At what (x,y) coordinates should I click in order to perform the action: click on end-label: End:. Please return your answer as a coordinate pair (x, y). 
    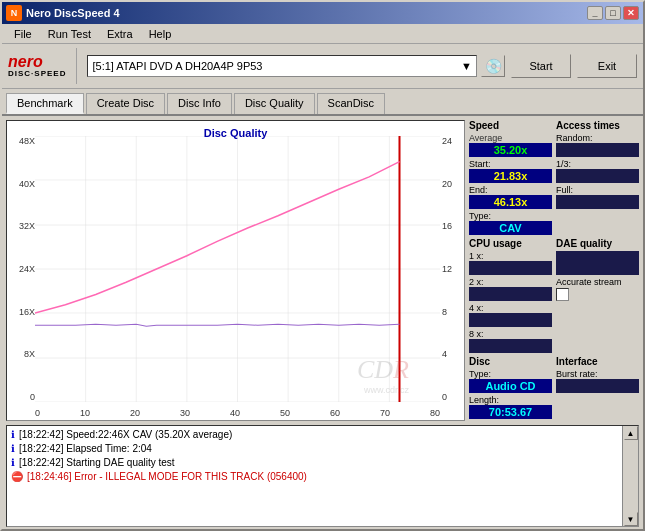
    Looking at the image, I should click on (478, 190).